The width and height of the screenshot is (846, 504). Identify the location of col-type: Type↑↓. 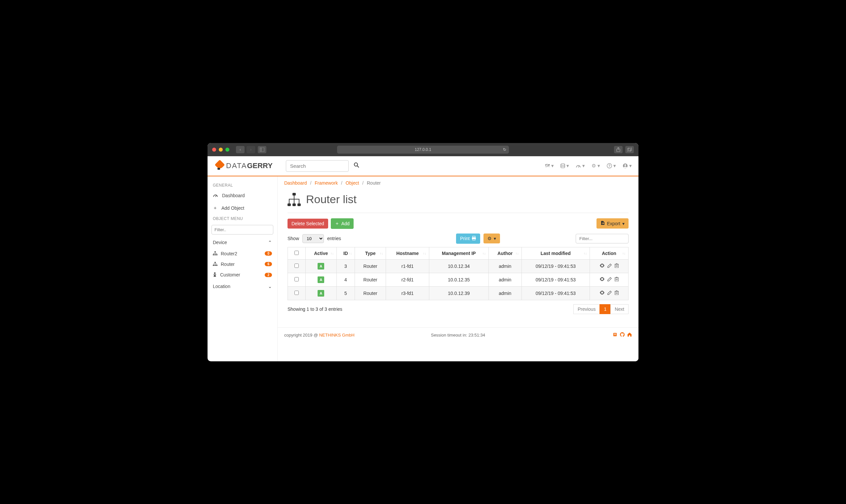
(370, 253).